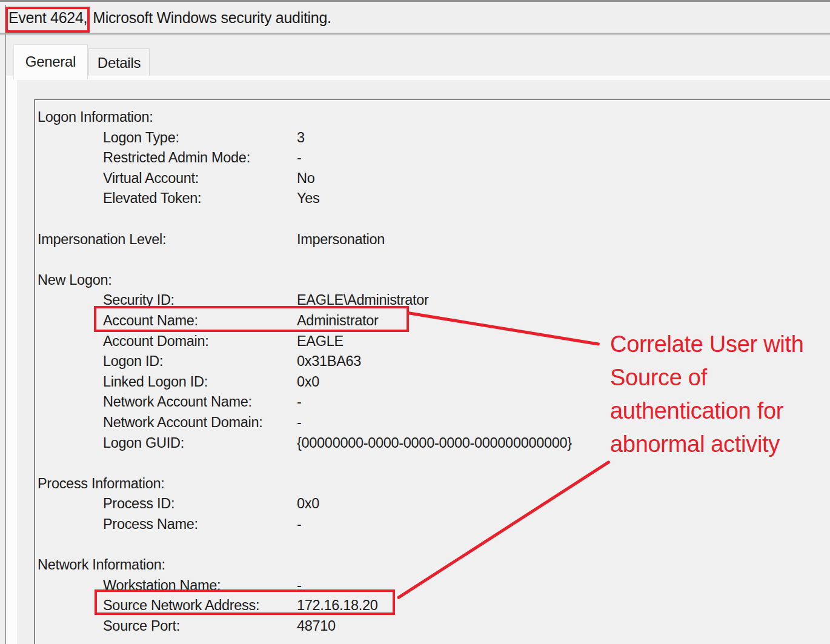 Image resolution: width=830 pixels, height=644 pixels. Describe the element at coordinates (329, 361) in the screenshot. I see `field-value: 0x31BA63` at that location.